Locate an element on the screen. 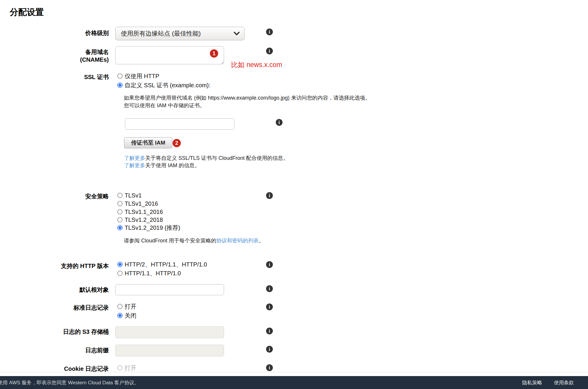 The image size is (588, 389). standard-logging-on-label: 打开 is located at coordinates (131, 306).